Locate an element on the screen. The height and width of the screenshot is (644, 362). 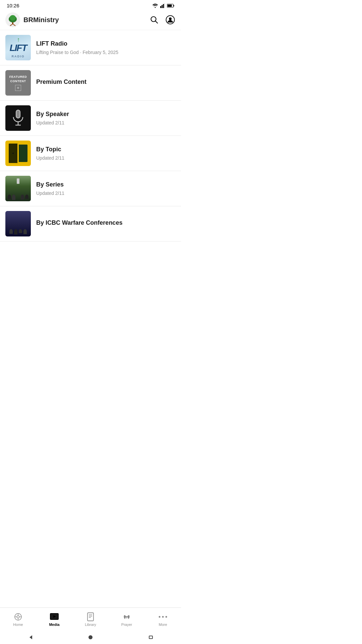
app-bar-actions is located at coordinates (162, 20).